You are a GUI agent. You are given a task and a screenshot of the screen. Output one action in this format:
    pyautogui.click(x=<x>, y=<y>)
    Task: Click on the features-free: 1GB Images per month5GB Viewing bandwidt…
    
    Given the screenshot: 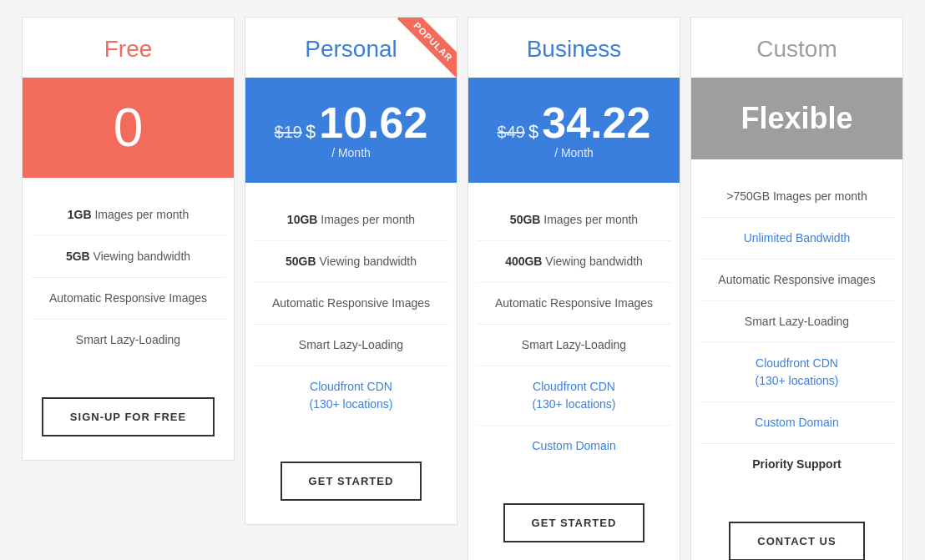 What is the action you would take?
    pyautogui.click(x=129, y=277)
    